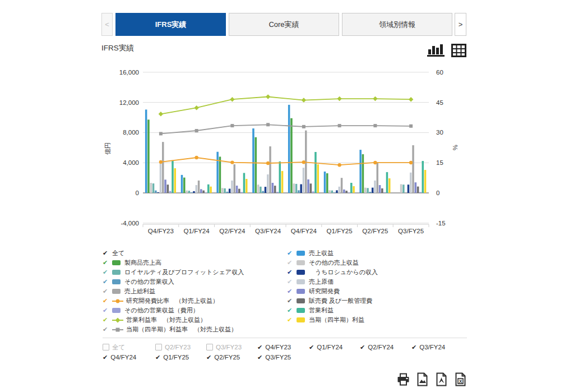 The height and width of the screenshot is (392, 574). I want to click on legend-label: うちロシュからの収入, so click(343, 273).